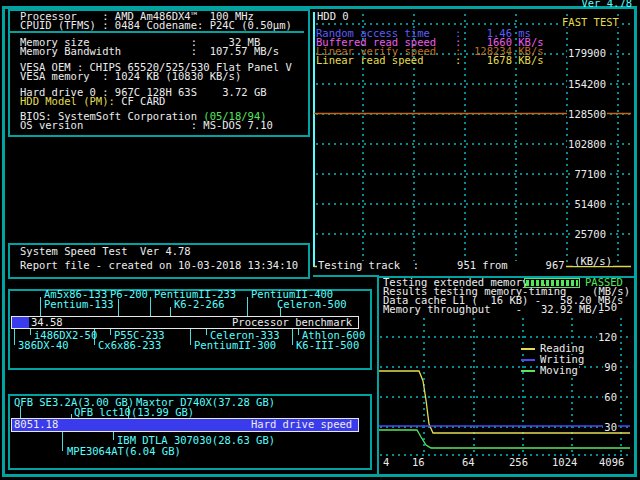  I want to click on cpu-benchmark-bar-fill, so click(20, 322).